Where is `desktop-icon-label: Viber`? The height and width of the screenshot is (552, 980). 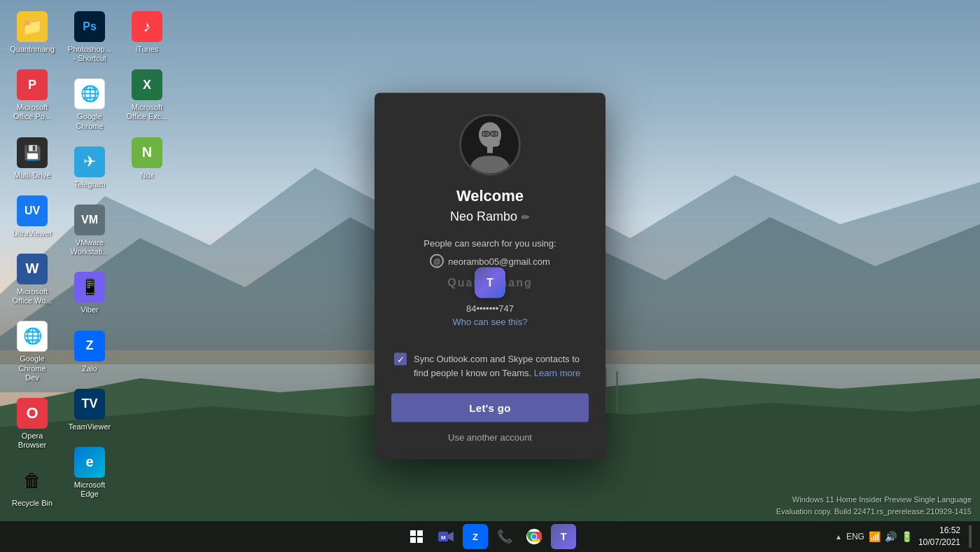 desktop-icon-label: Viber is located at coordinates (90, 310).